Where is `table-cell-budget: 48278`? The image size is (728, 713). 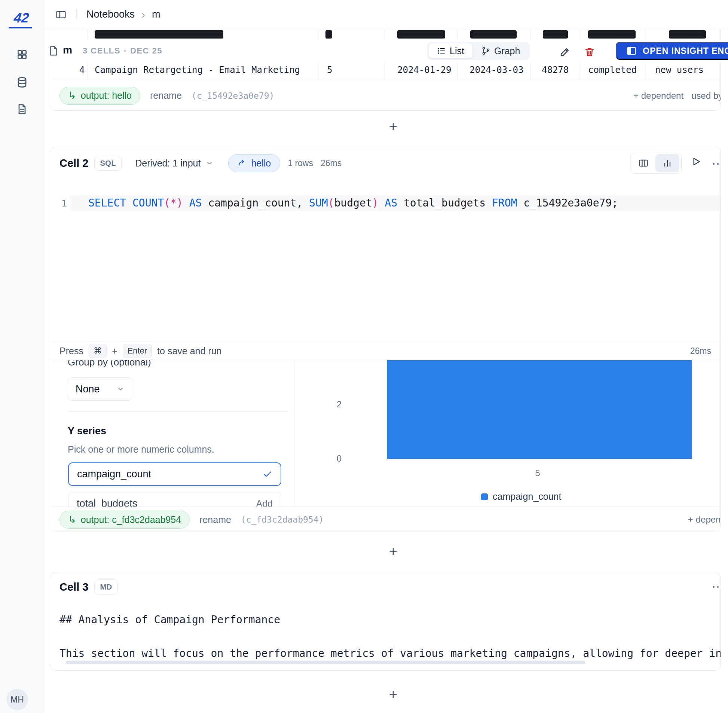
table-cell-budget: 48278 is located at coordinates (555, 70).